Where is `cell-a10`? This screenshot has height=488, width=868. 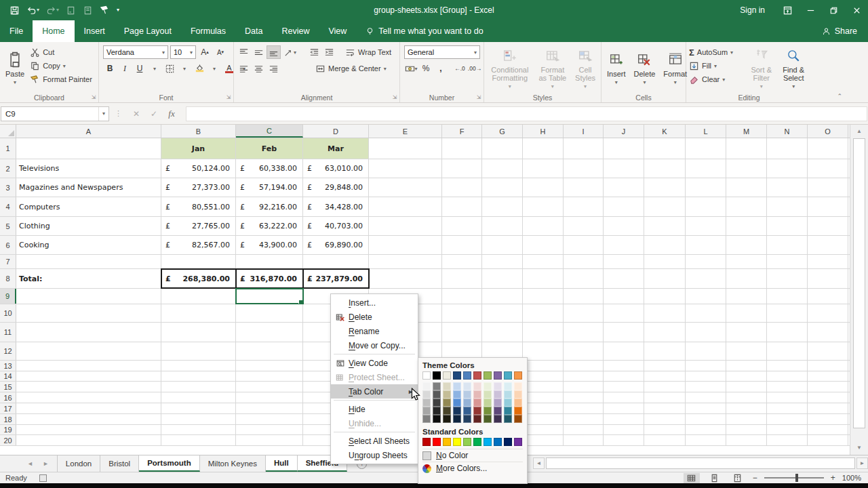
cell-a10 is located at coordinates (89, 313).